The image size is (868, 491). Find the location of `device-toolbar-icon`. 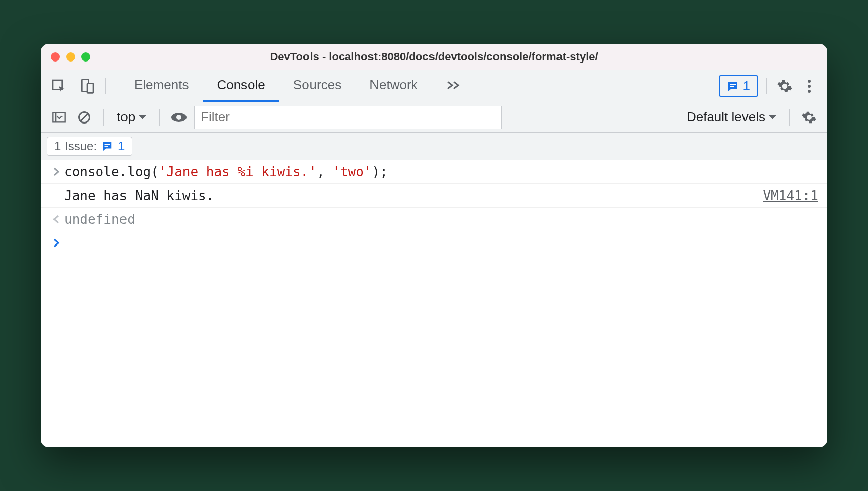

device-toolbar-icon is located at coordinates (87, 86).